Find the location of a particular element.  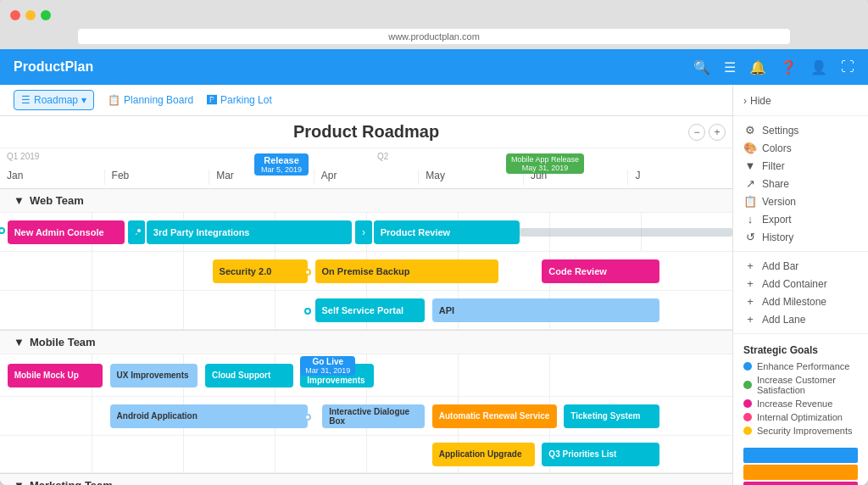

history-icon: ↺ is located at coordinates (750, 237).